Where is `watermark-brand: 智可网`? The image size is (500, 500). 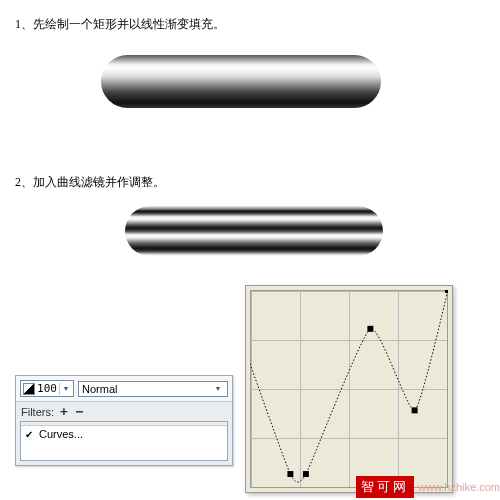
watermark-brand: 智可网 is located at coordinates (385, 487).